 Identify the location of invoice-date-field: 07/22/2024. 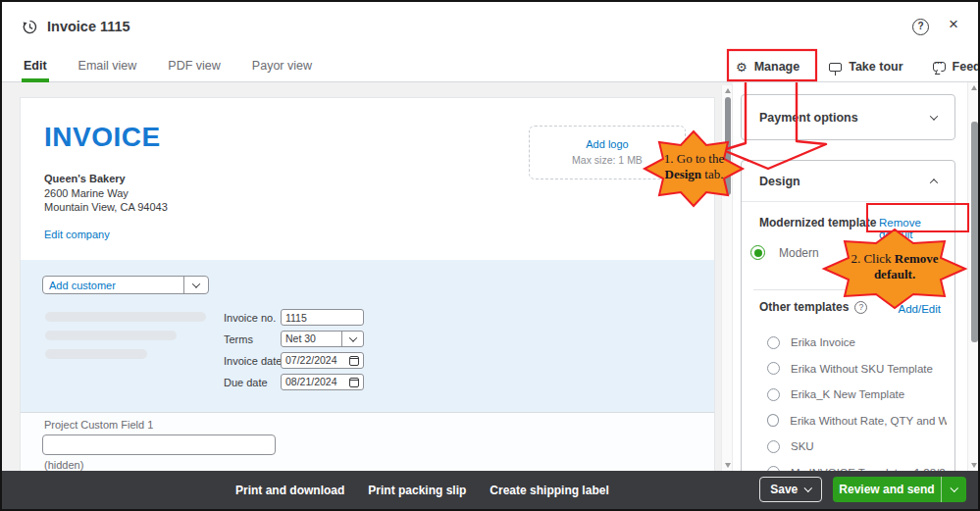
(322, 361).